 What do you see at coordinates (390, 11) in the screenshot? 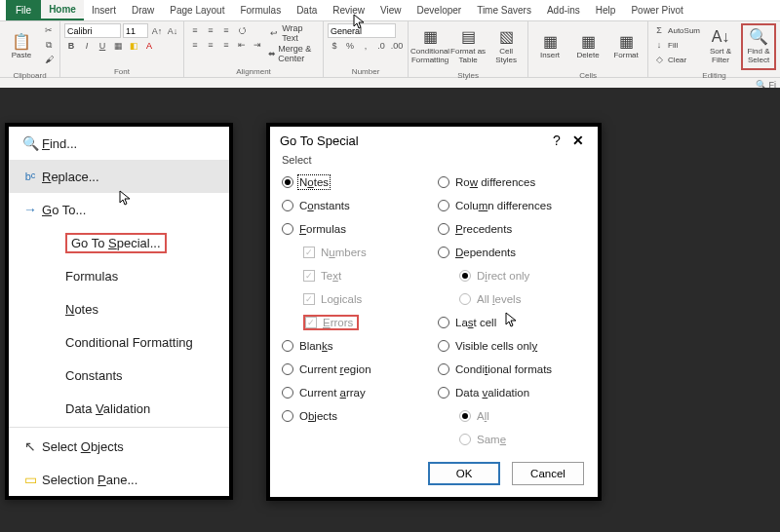
I see `ribbon-tabs: File Home Insert Draw Page Layout Formul…` at bounding box center [390, 11].